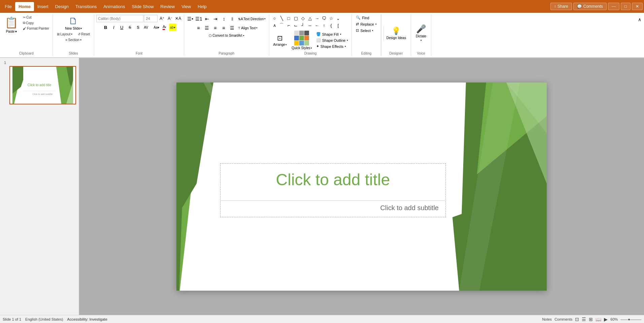 Image resolution: width=644 pixels, height=323 pixels. Describe the element at coordinates (73, 40) in the screenshot. I see `section-button: ≡ Section ▾` at that location.